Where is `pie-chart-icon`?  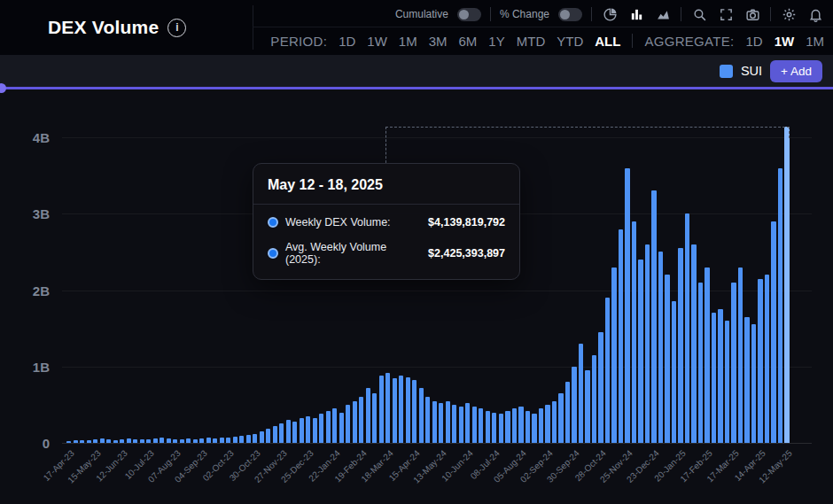 pie-chart-icon is located at coordinates (610, 14).